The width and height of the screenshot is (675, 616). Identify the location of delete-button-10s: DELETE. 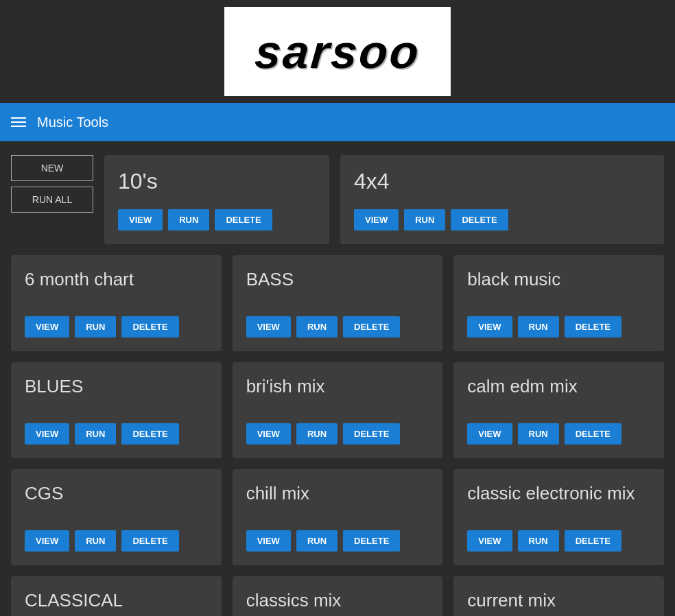
(243, 220).